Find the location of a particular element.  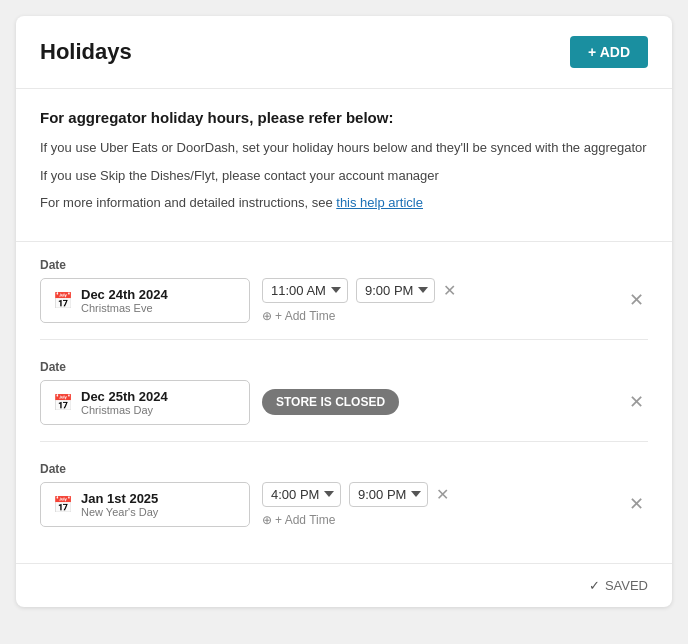

date-main-1: Dec 24th 2024 is located at coordinates (124, 294).